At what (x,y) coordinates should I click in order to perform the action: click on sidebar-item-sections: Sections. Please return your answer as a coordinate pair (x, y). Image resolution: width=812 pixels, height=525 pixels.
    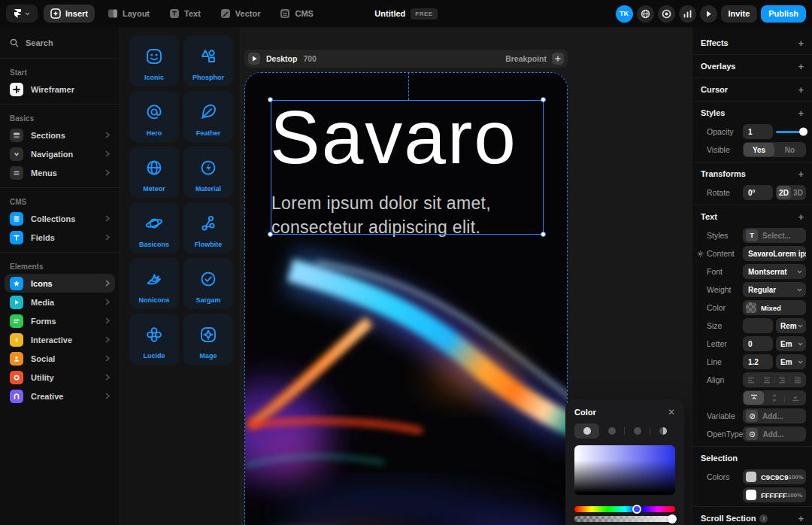
    Looking at the image, I should click on (60, 135).